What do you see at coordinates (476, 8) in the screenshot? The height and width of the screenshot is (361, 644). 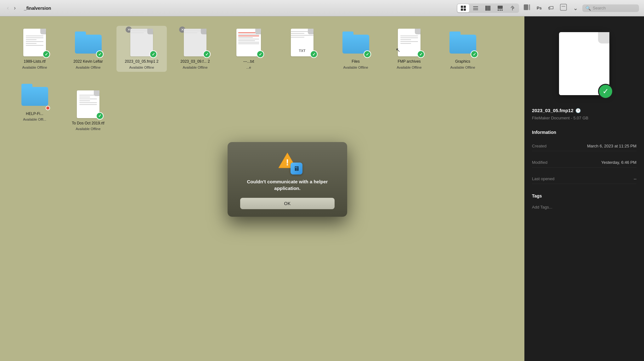 I see `list-view-button` at bounding box center [476, 8].